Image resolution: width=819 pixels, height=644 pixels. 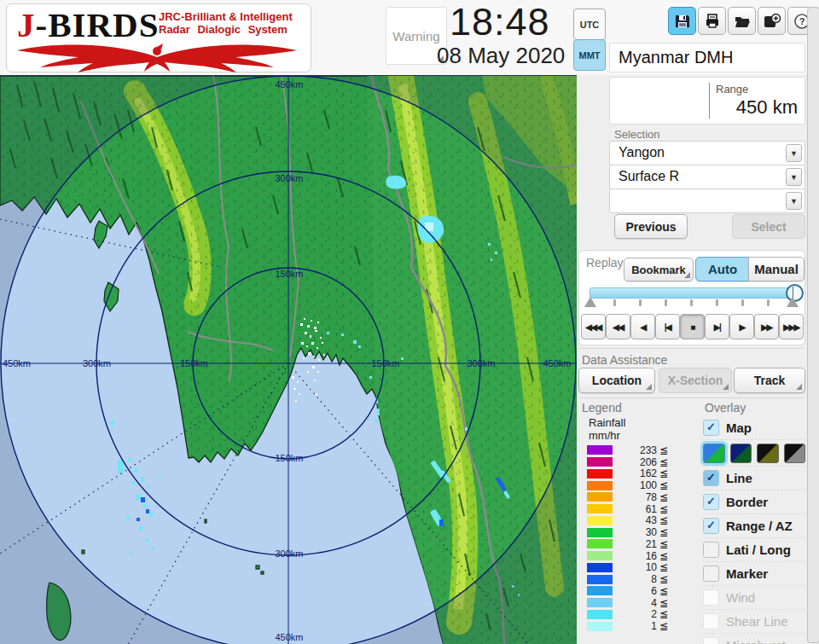 I want to click on transport-fast-forward-button: ▶▶, so click(x=766, y=327).